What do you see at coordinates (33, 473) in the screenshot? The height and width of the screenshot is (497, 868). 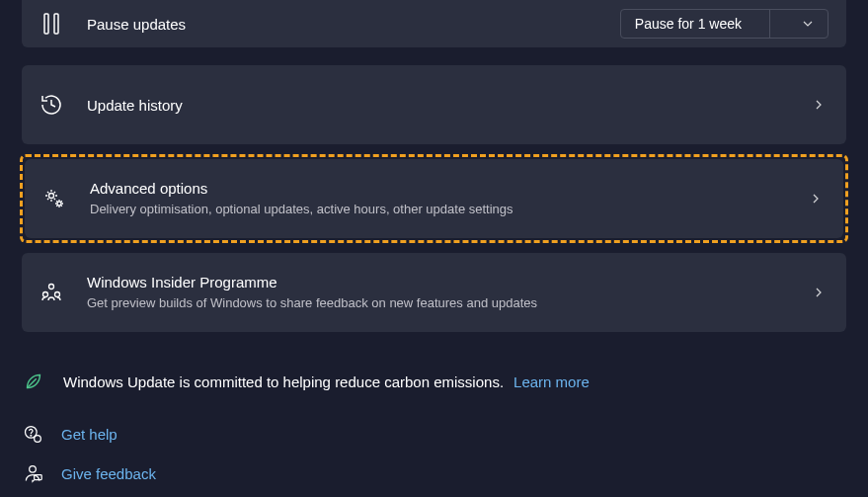 I see `feedback-icon` at bounding box center [33, 473].